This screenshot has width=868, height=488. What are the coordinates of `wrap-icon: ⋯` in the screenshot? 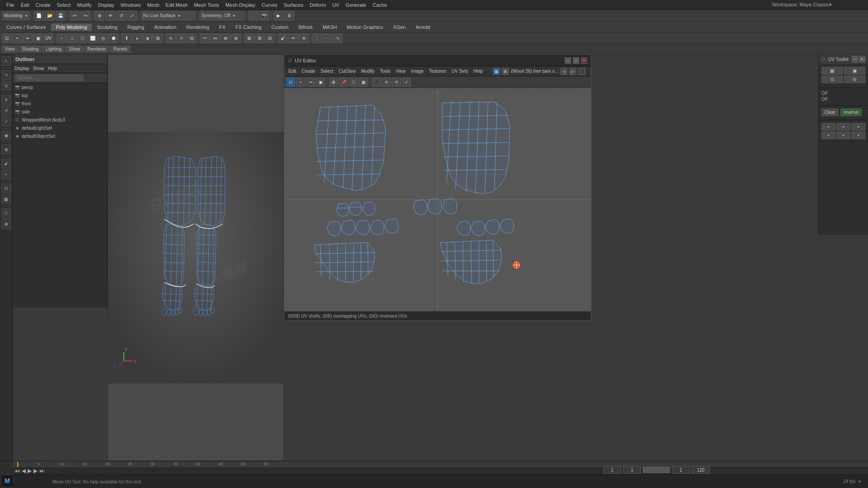 It's located at (327, 38).